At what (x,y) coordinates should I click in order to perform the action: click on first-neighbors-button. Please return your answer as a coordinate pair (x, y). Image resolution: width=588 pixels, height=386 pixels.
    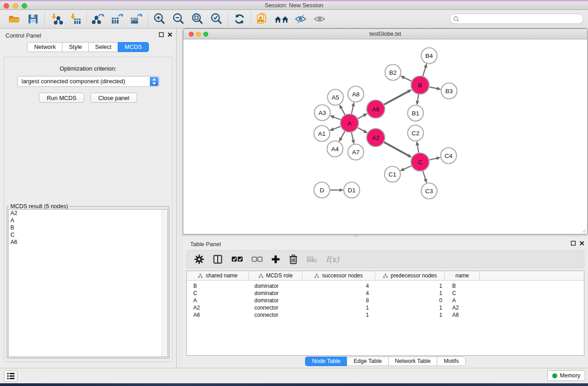
    Looking at the image, I should click on (282, 19).